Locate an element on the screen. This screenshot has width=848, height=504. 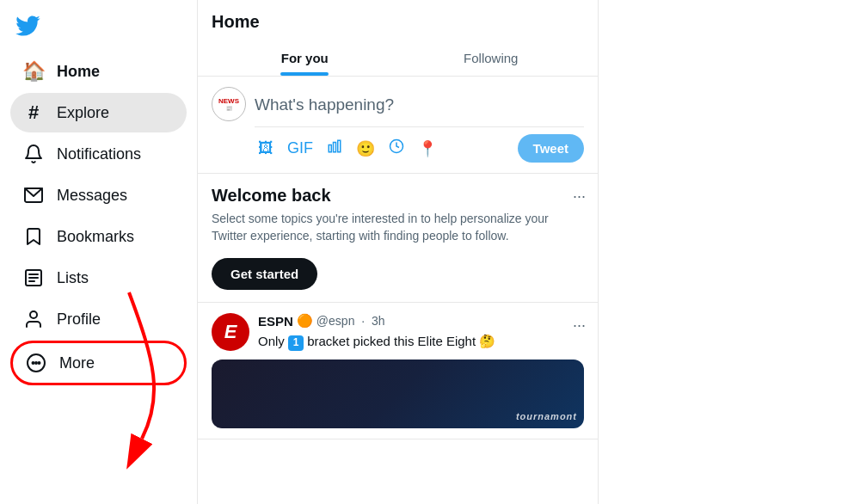
tweet-image: tournamont is located at coordinates (397, 394).